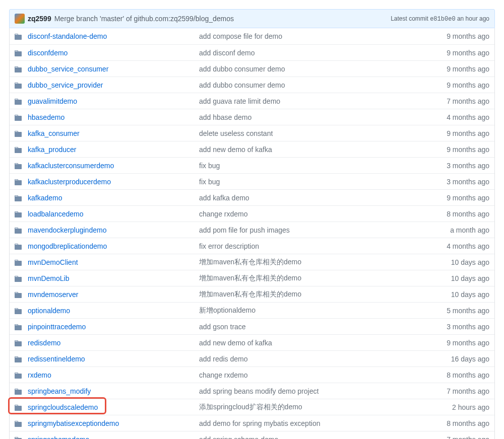 This screenshot has height=439, width=504. I want to click on file-age: 2 hours ago, so click(468, 407).